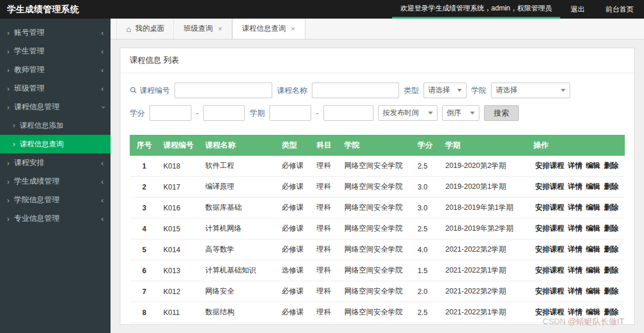 This screenshot has height=333, width=644. Describe the element at coordinates (55, 33) in the screenshot. I see `sidebar-item: ›账号管理‹` at that location.